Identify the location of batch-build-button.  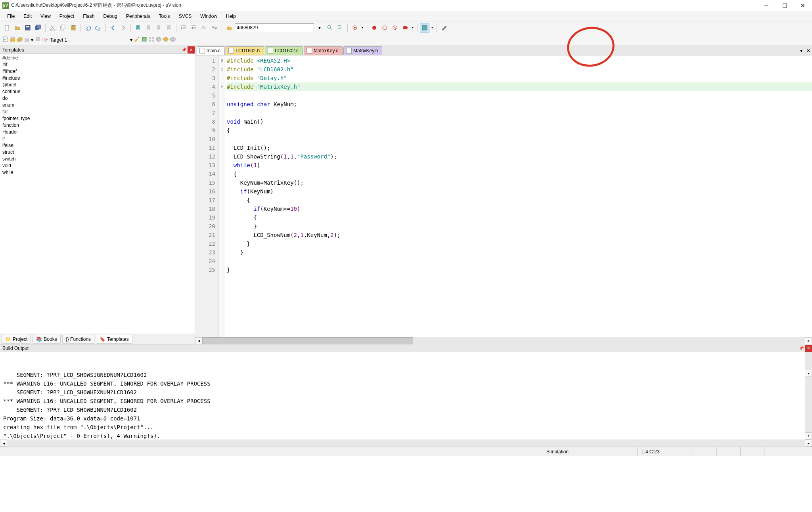
(27, 40).